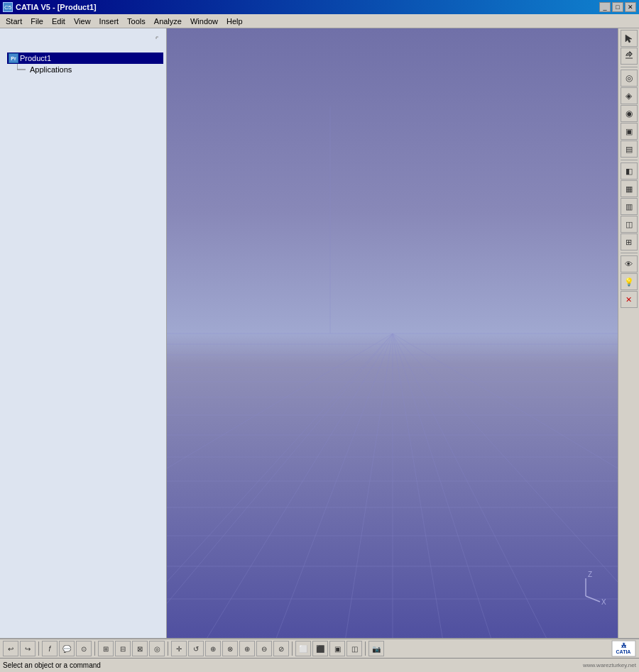 The height and width of the screenshot is (672, 639). Describe the element at coordinates (281, 649) in the screenshot. I see `normal-button: ⊘` at that location.